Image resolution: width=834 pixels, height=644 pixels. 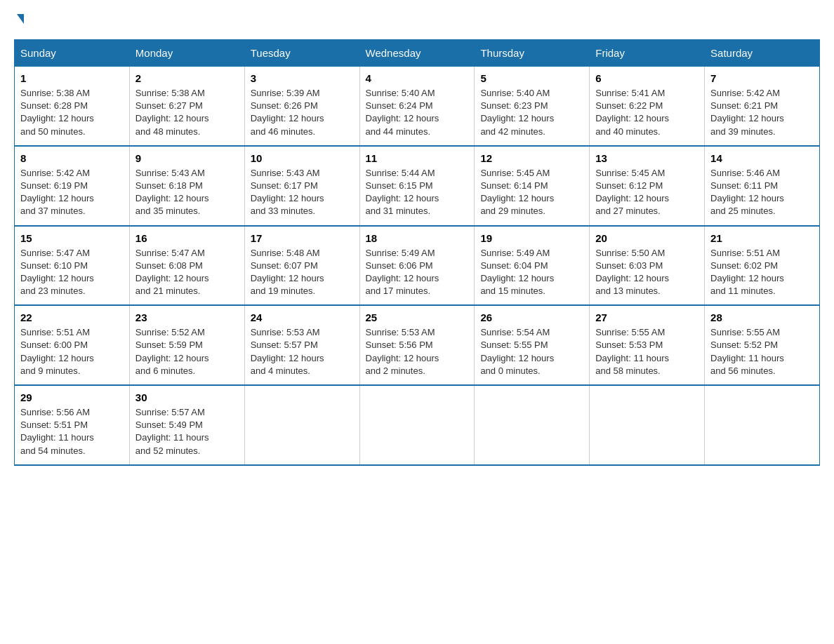 I want to click on day-number: 27, so click(x=647, y=317).